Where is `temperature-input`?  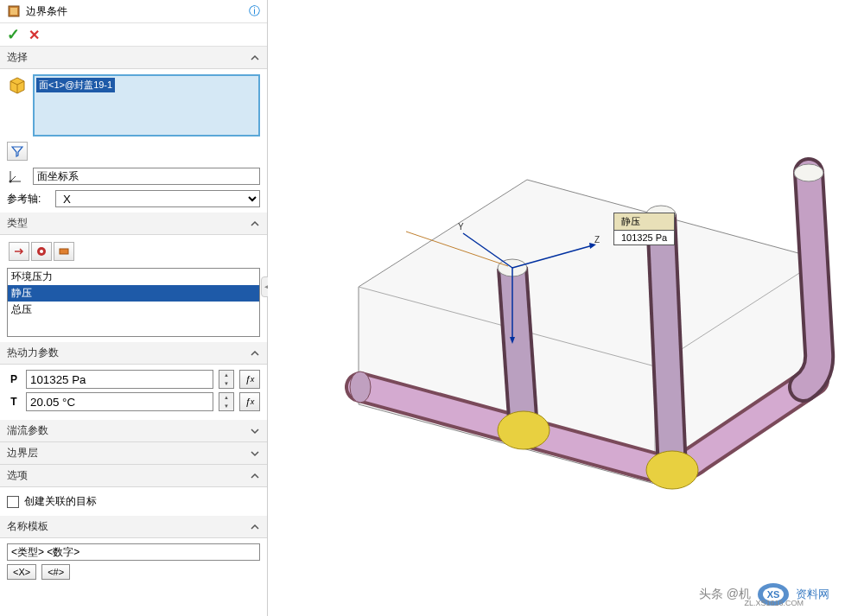
temperature-input is located at coordinates (119, 402).